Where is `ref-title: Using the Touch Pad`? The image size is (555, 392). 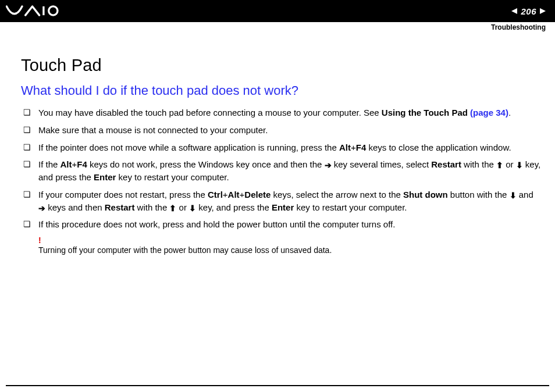 ref-title: Using the Touch Pad is located at coordinates (426, 113).